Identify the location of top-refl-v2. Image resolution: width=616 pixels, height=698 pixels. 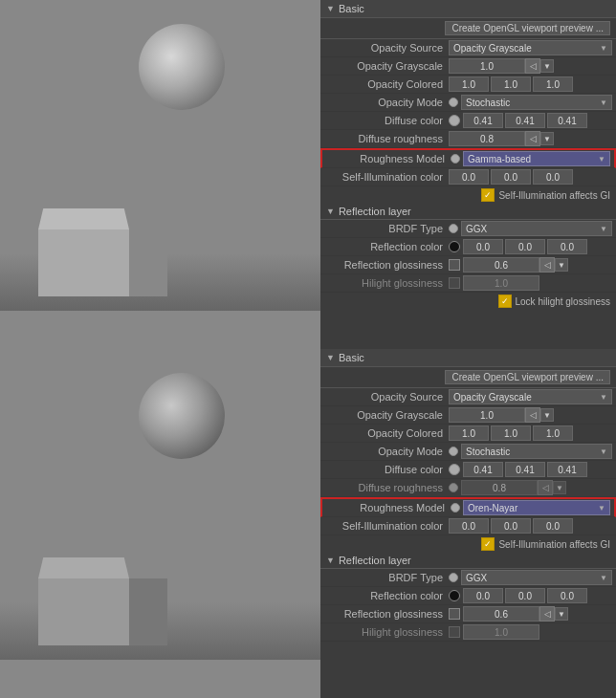
(525, 247).